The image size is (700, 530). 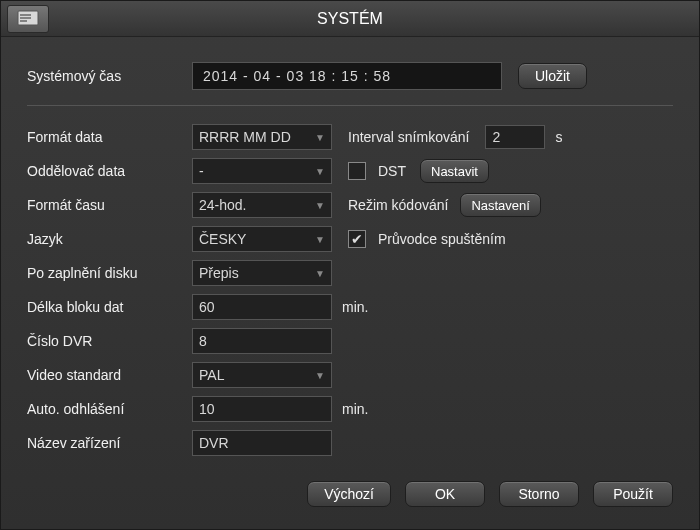 I want to click on system-icon, so click(x=28, y=19).